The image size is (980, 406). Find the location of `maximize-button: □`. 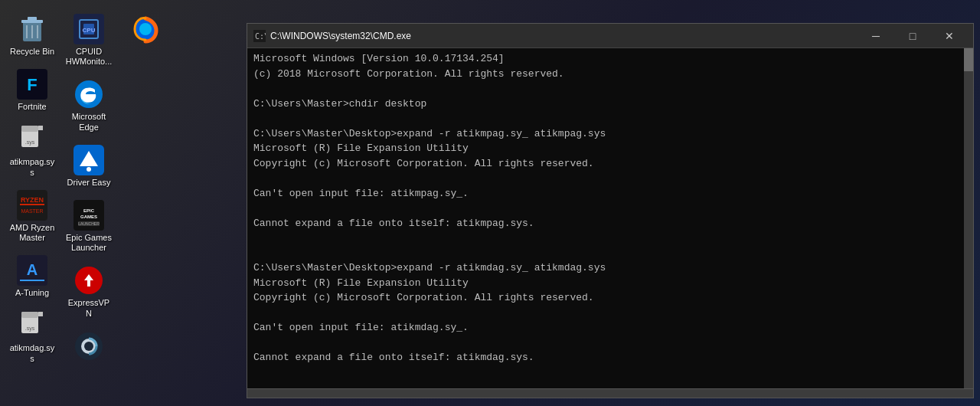

maximize-button: □ is located at coordinates (913, 36).